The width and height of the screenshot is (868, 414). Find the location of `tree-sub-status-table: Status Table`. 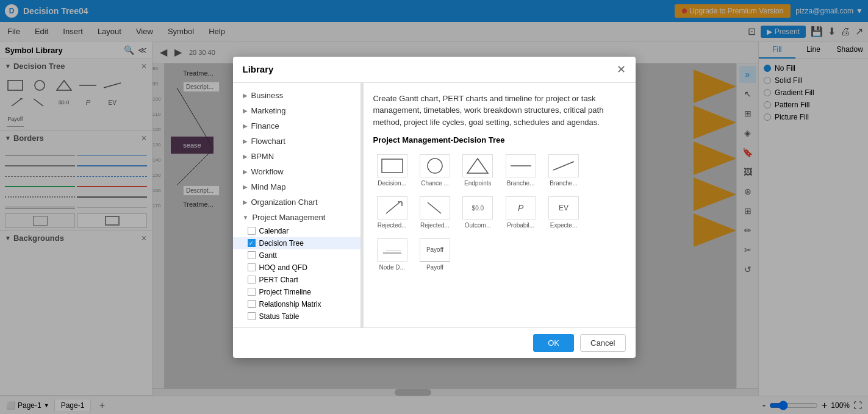

tree-sub-status-table: Status Table is located at coordinates (296, 316).